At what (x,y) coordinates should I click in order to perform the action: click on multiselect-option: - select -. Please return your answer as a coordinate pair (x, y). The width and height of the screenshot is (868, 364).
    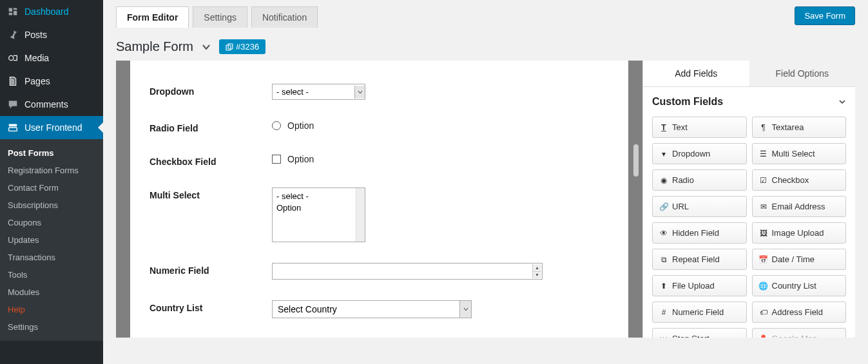
    Looking at the image, I should click on (318, 196).